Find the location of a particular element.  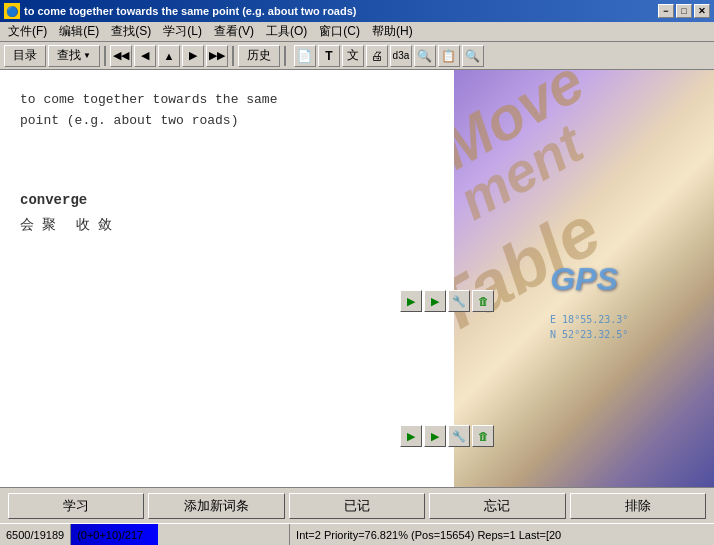

bottom-buttons: 学习 添加新词条 已记 忘记 排除 is located at coordinates (357, 505).